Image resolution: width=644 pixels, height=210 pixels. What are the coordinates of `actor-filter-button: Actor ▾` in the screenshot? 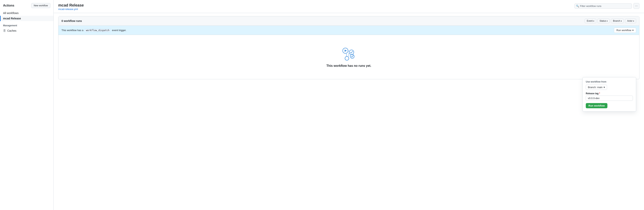 It's located at (630, 21).